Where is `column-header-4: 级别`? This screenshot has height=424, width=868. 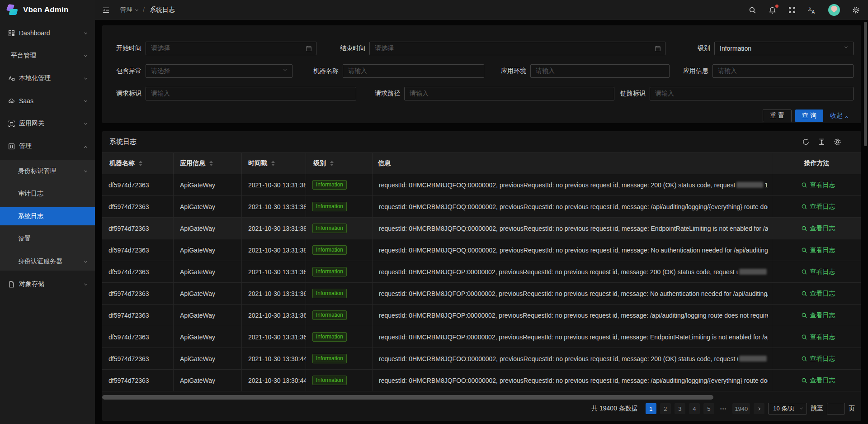
column-header-4: 级别 is located at coordinates (339, 163).